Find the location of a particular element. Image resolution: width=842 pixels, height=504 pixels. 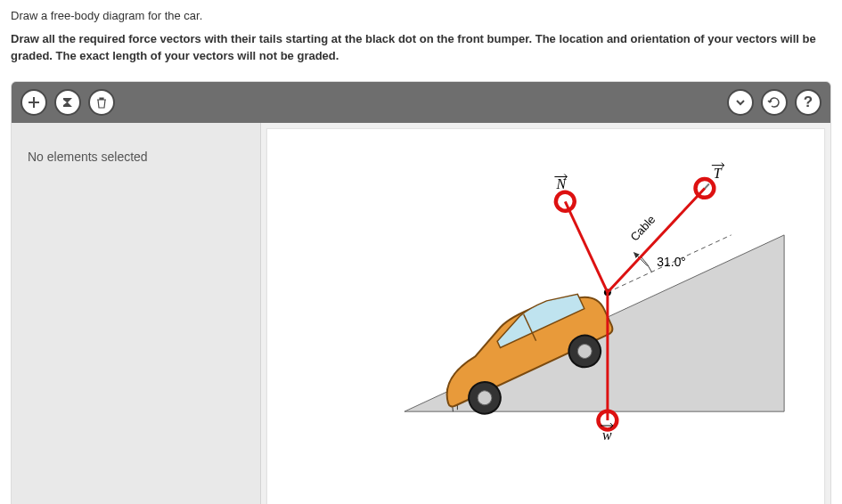

svg-text: T is located at coordinates (718, 173).